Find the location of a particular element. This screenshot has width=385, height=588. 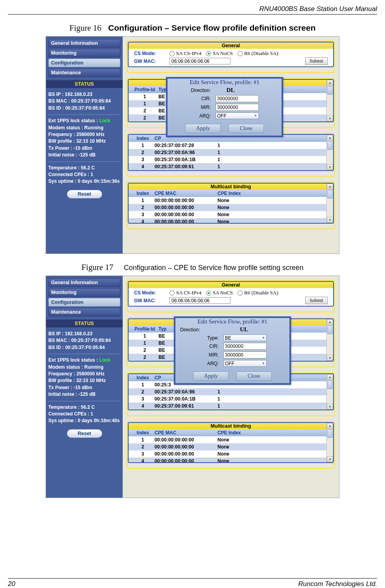

mir-input: 3000000 is located at coordinates (245, 355).